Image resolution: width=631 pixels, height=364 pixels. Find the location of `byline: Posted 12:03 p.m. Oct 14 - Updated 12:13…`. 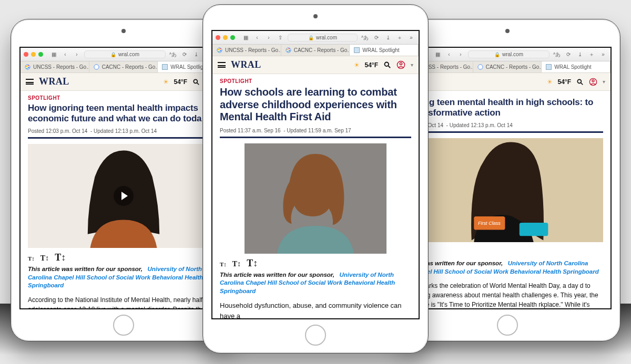

byline: Posted 12:03 p.m. Oct 14 - Updated 12:13… is located at coordinates (124, 131).